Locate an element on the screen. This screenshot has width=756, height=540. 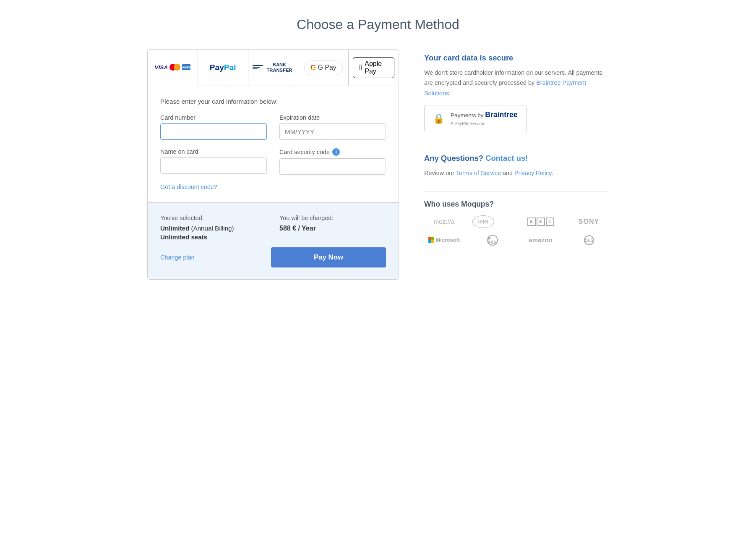
security-section: Your card data is secure We don't store … is located at coordinates (516, 93).